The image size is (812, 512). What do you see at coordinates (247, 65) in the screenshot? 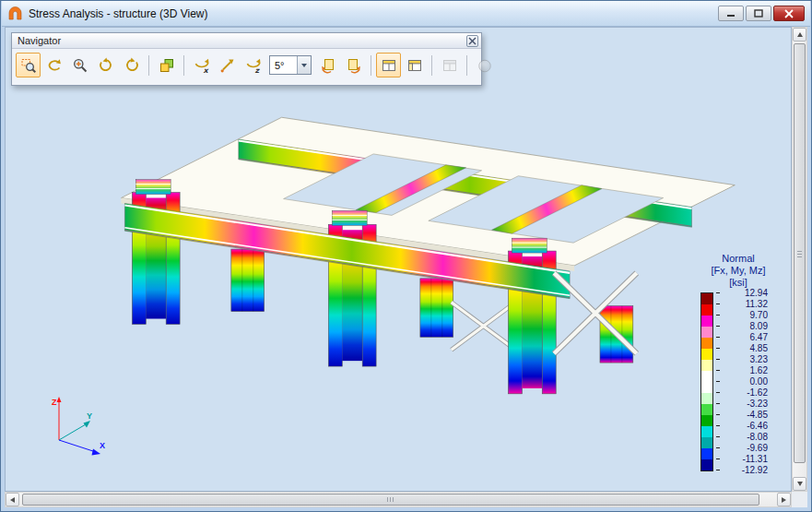
I see `navigator-toolbar: x z` at bounding box center [247, 65].